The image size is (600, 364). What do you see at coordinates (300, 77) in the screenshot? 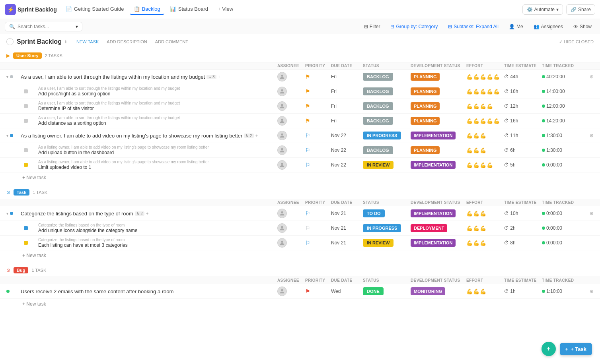
I see `table-row: ▾ As a user, I am able to sort through t…` at bounding box center [300, 77].